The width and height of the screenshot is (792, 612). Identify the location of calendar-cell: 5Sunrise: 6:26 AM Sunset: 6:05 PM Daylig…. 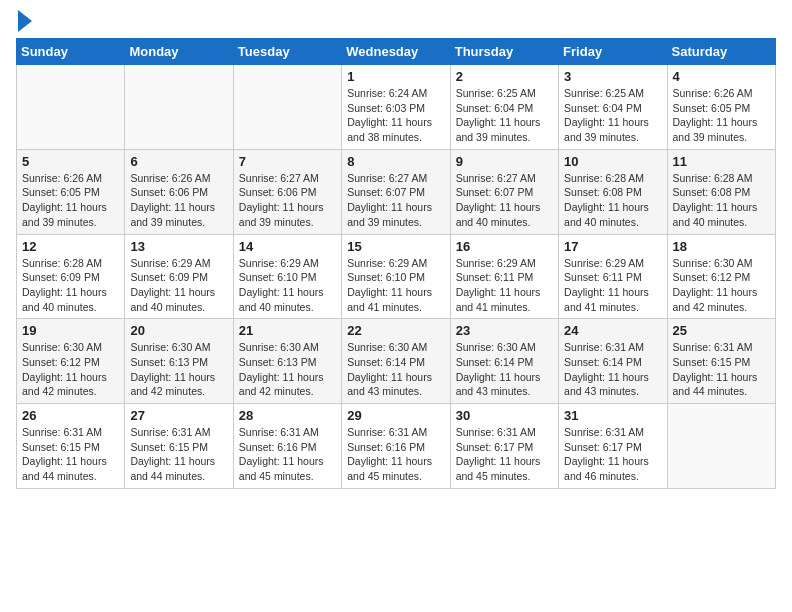
(71, 192).